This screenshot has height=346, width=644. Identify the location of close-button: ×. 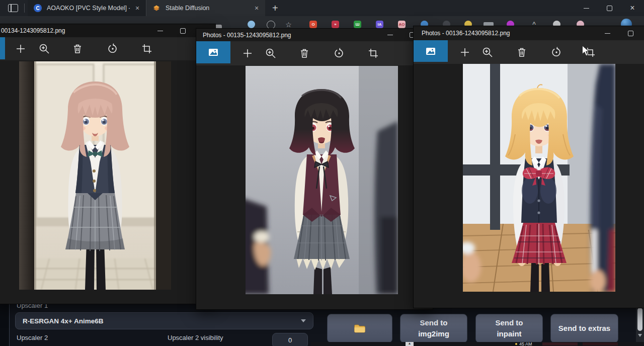
(643, 33).